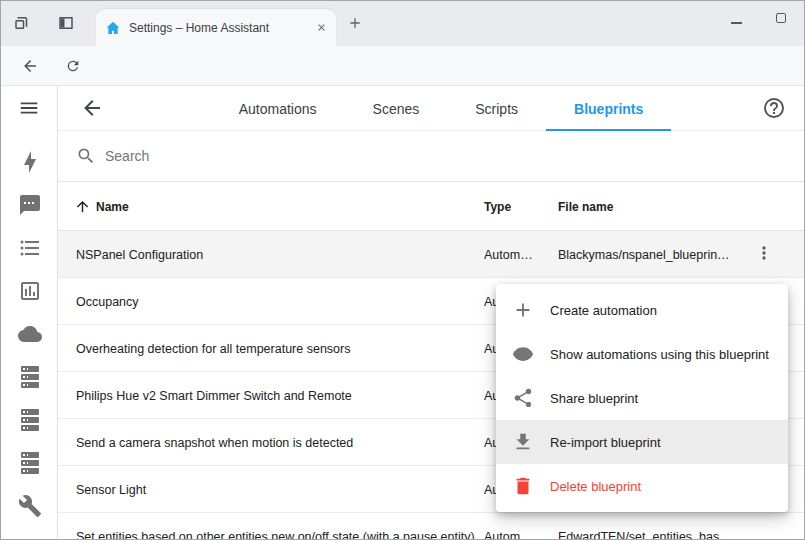  Describe the element at coordinates (642, 442) in the screenshot. I see `menu-item-reimport-blueprint: Re-import blueprint` at that location.